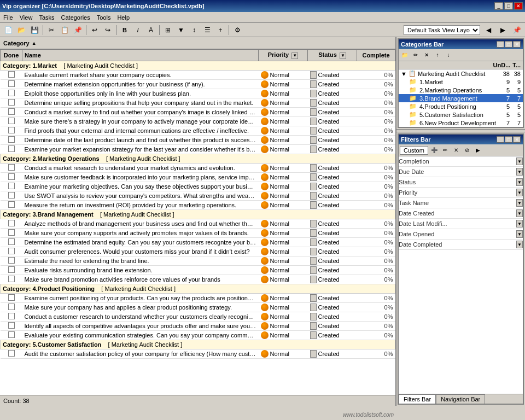 The width and height of the screenshot is (525, 420). I want to click on filter-apply-button: ▶, so click(478, 150).